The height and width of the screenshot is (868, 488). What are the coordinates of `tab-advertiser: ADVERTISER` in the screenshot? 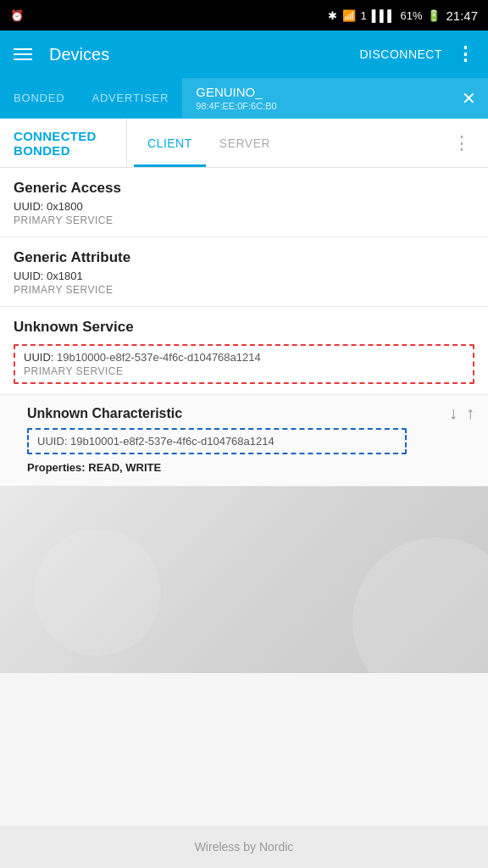 It's located at (130, 98).